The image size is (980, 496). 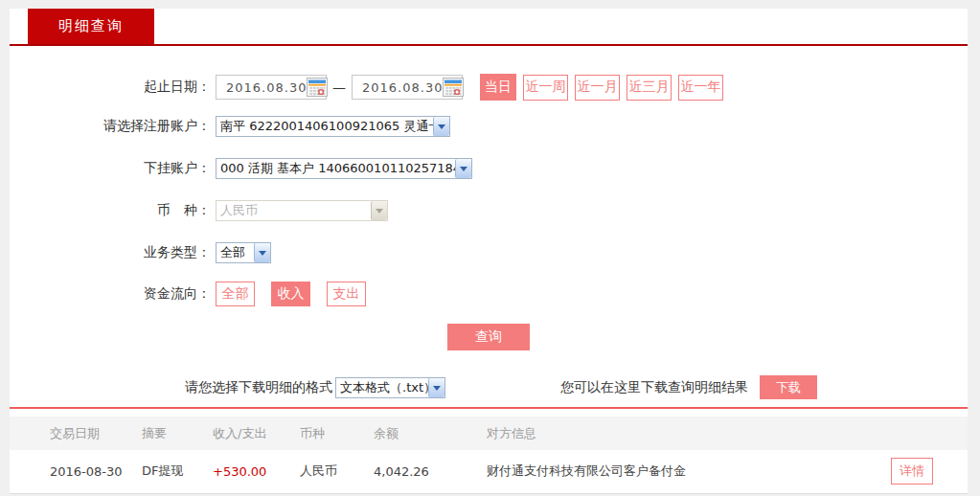 What do you see at coordinates (598, 88) in the screenshot?
I see `quick-month-button: 近一月` at bounding box center [598, 88].